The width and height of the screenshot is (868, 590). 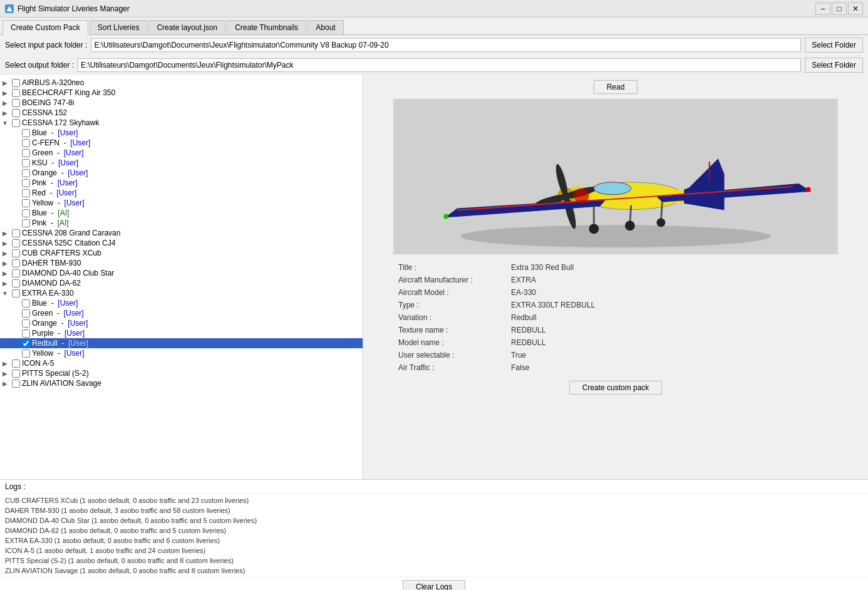 I want to click on tree-item-pitts: ▶ PITTS Special (S-2), so click(x=182, y=373).